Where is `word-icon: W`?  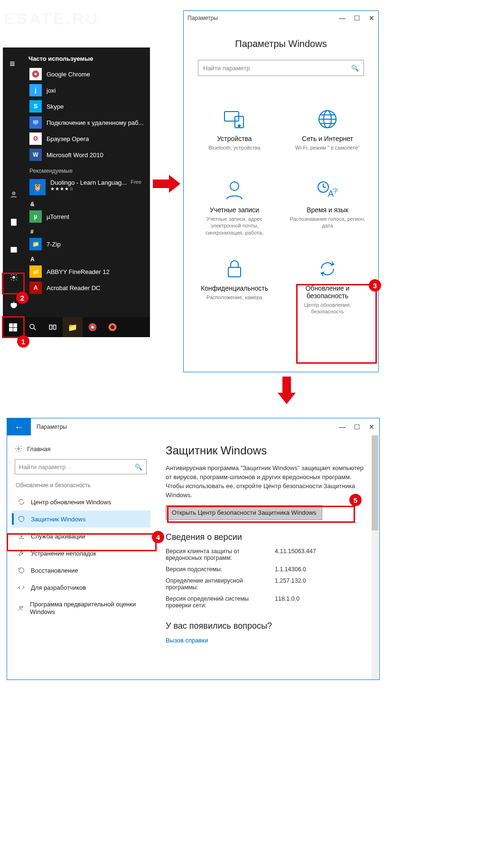
word-icon: W is located at coordinates (36, 155).